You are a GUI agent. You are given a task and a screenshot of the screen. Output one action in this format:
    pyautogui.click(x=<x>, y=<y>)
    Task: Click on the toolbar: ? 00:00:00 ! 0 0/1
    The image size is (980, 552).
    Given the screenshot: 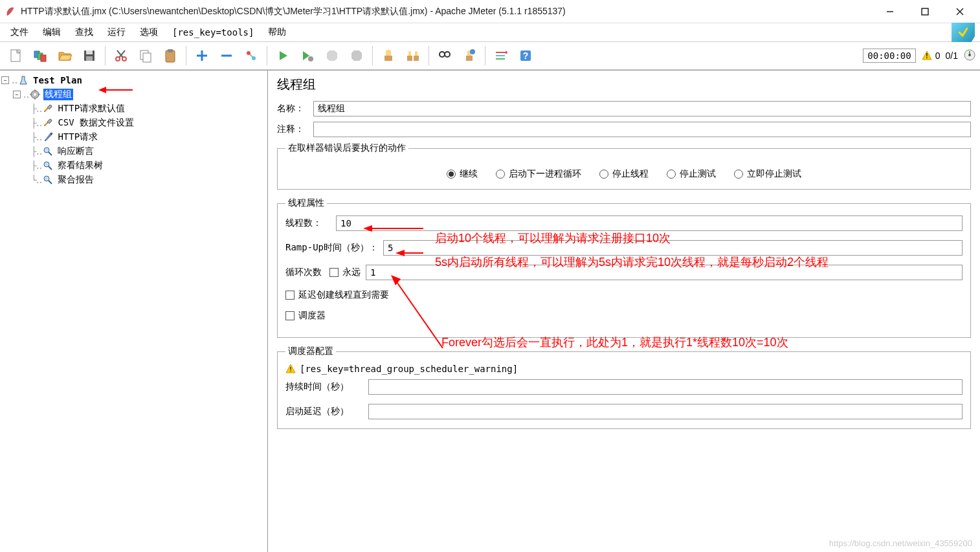 What is the action you would take?
    pyautogui.click(x=490, y=56)
    